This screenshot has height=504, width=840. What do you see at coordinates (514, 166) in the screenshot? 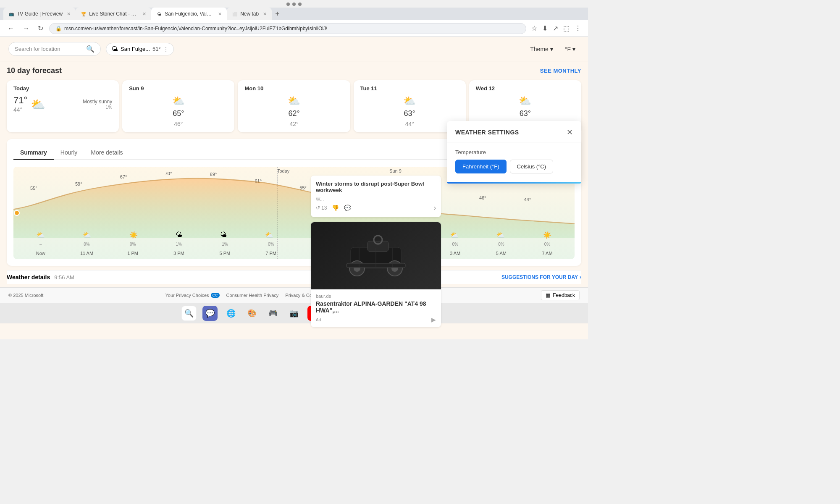
I see `temp-options: Fahrenheit (°F) Celsius (°C)` at bounding box center [514, 166].